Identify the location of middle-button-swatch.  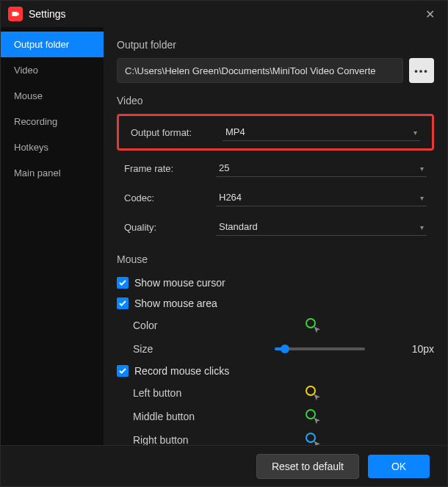
(313, 416).